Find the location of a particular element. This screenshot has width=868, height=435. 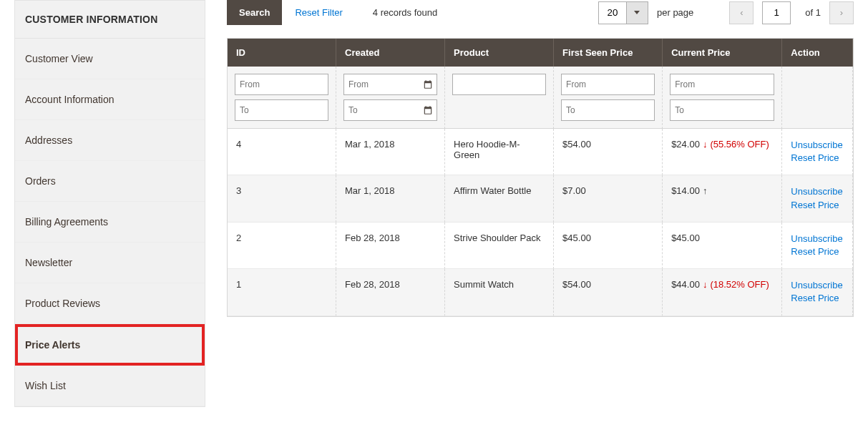

filter-created-from is located at coordinates (391, 84).